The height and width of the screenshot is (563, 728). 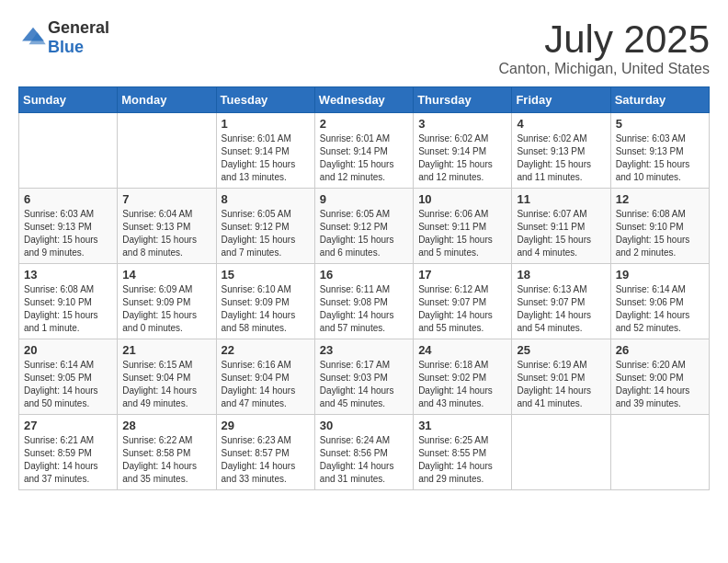 I want to click on calendar-week-row: 20Sunrise: 6:14 AM Sunset: 9:05 PM Dayli…, so click(x=364, y=377).